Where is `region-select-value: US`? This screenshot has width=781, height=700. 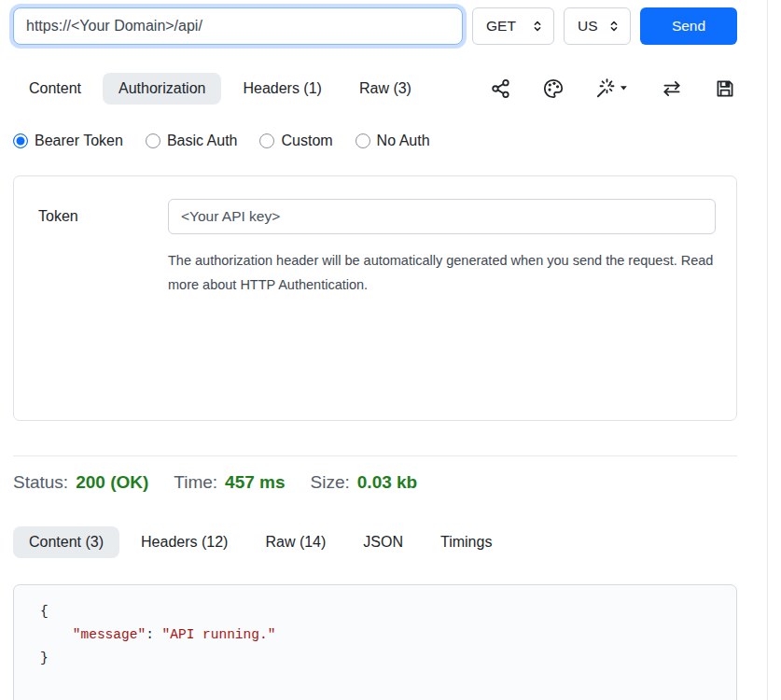 region-select-value: US is located at coordinates (588, 26).